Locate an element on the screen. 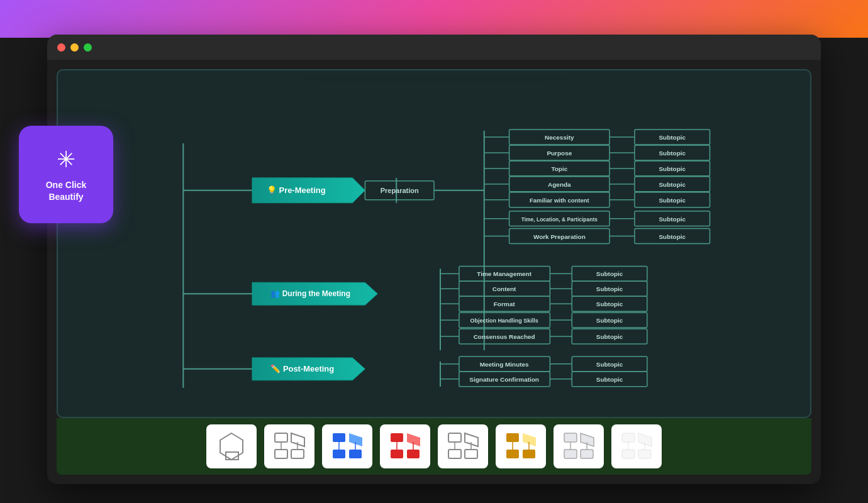  beautify-icon: ✳ is located at coordinates (66, 160).